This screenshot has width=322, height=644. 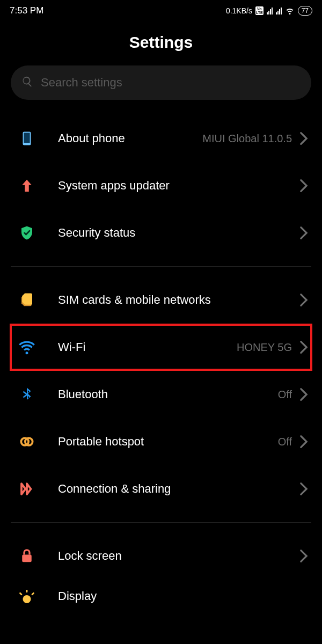 I want to click on item-security-status: Security status, so click(x=161, y=233).